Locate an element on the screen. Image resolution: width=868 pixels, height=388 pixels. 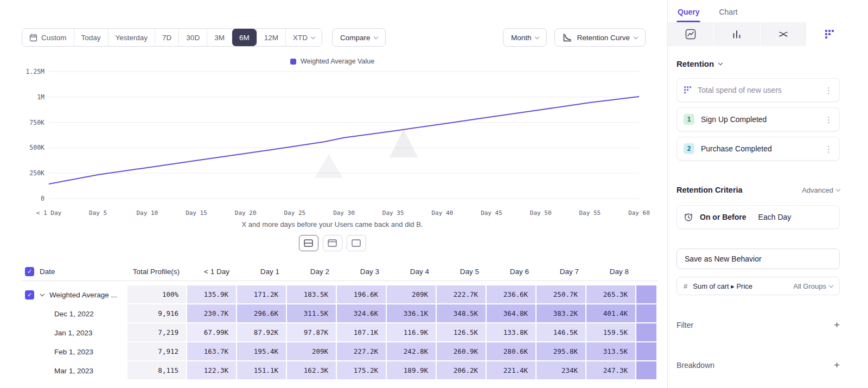
retention-value-cell: 336.1K is located at coordinates (412, 314).